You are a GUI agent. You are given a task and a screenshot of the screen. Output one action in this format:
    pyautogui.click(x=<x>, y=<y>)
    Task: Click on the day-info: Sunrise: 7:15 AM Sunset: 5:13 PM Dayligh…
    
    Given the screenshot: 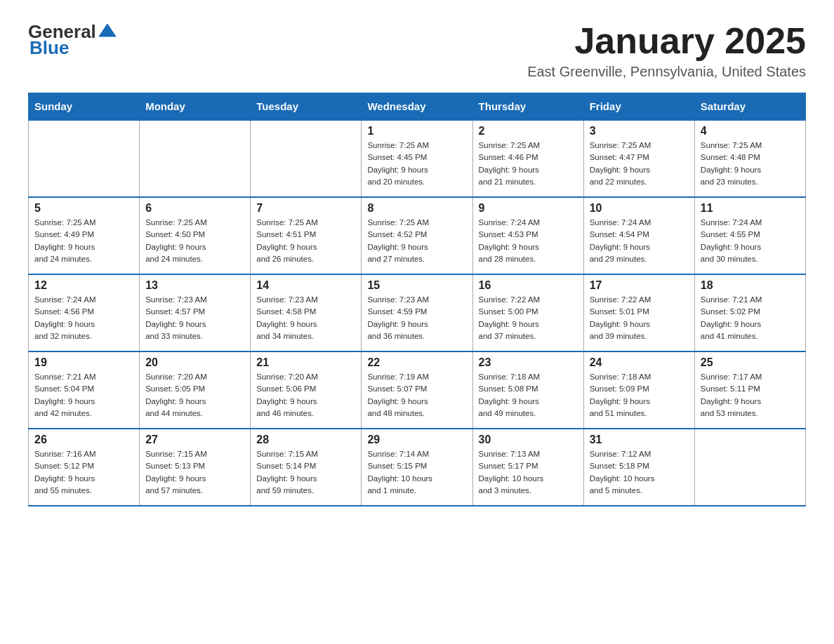 What is the action you would take?
    pyautogui.click(x=195, y=473)
    